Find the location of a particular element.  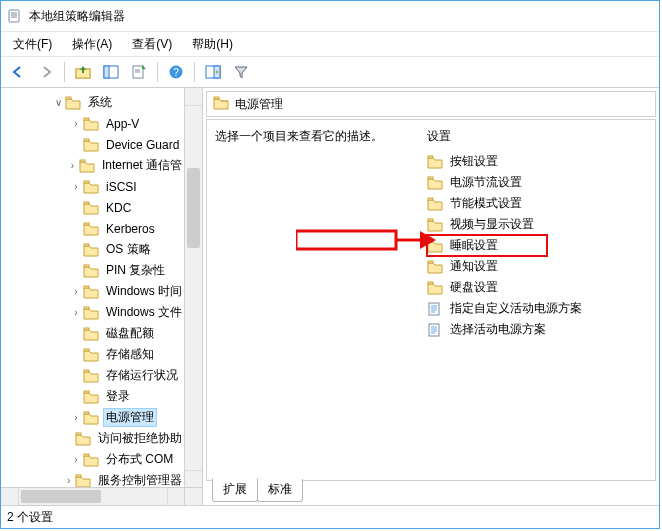

tree-item: ›App-V is located at coordinates (93, 124).